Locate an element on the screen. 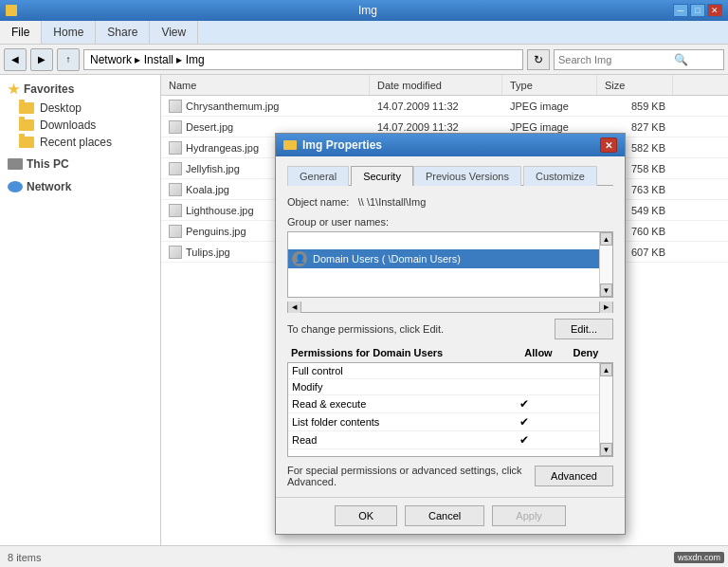  perm-row-read-execute: Read & execute ✔ is located at coordinates (444, 404).